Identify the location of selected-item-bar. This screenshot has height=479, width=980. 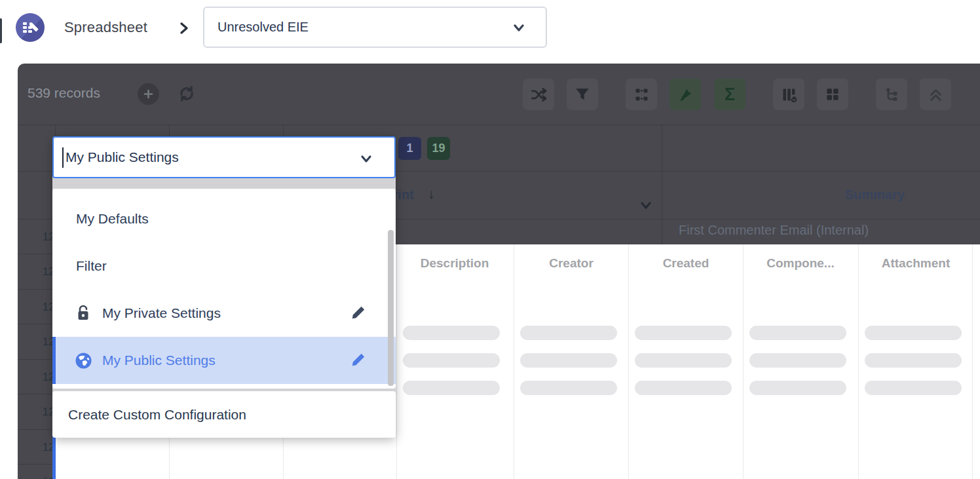
(54, 360).